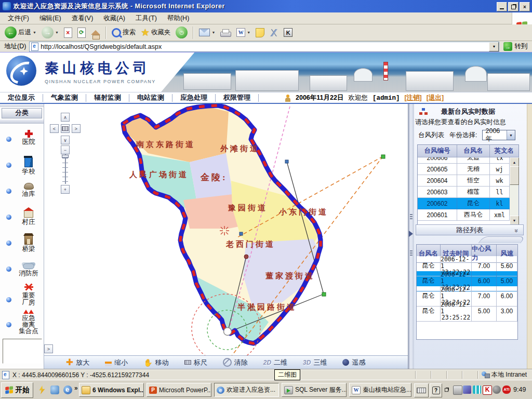 The image size is (532, 399). Describe the element at coordinates (264, 47) in the screenshot. I see `address-input: http://localhost/QSgridwebgis/default.as…` at that location.